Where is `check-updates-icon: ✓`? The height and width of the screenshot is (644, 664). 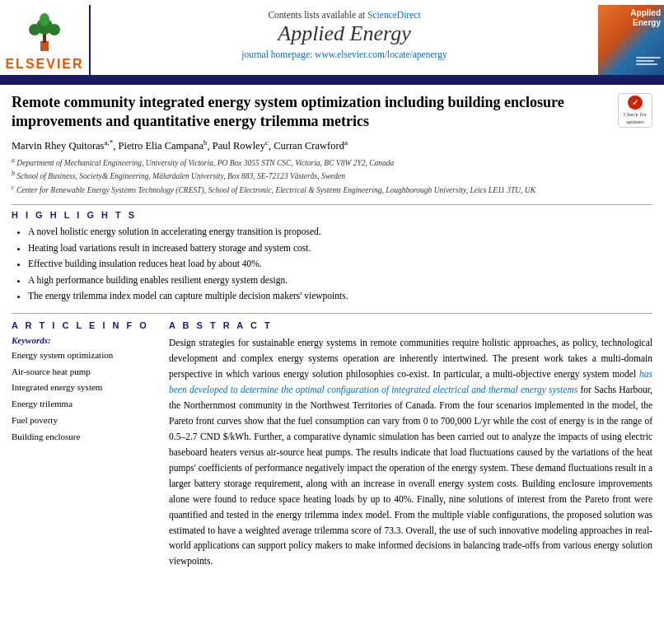
check-updates-icon: ✓ is located at coordinates (635, 102).